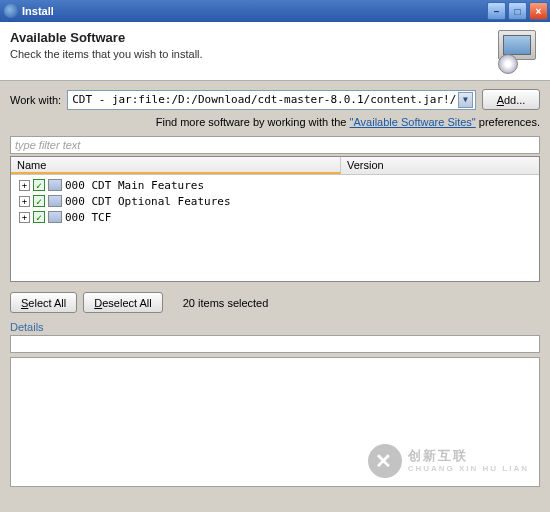  Describe the element at coordinates (122, 302) in the screenshot. I see `deselect-all-button: Deselect All` at that location.